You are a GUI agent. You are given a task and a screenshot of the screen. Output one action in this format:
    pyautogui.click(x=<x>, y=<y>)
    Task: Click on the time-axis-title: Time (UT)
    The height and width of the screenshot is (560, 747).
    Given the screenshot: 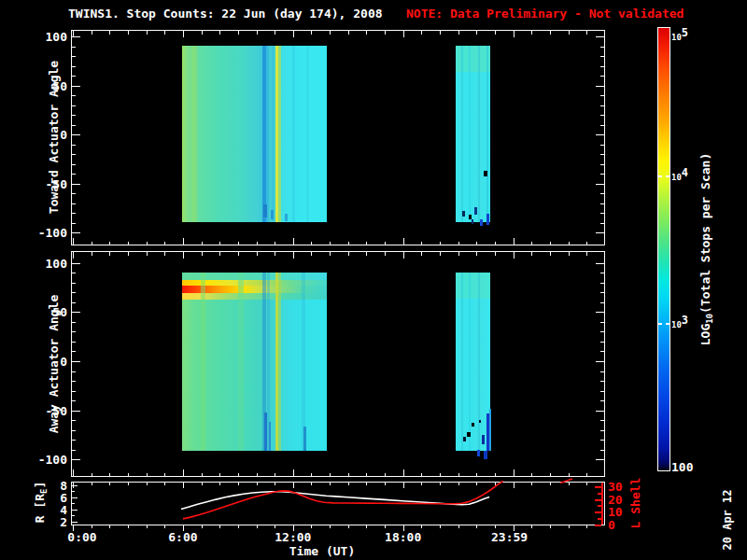 What is the action you would take?
    pyautogui.click(x=322, y=551)
    